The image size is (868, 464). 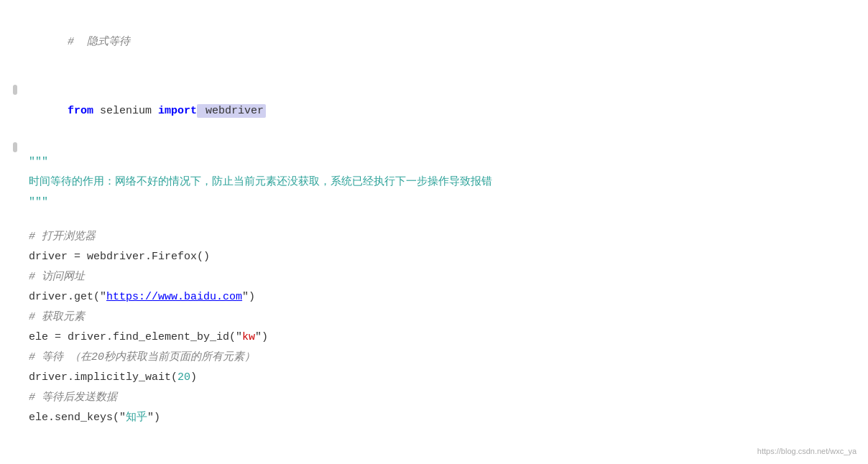 What do you see at coordinates (142, 358) in the screenshot?
I see `comment-wait: # 等待 （在20秒内获取当前页面的所有元素）` at bounding box center [142, 358].